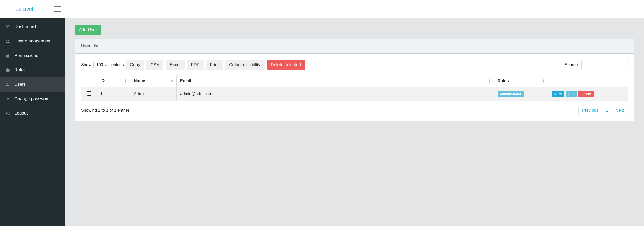 The height and width of the screenshot is (226, 644). I want to click on speedometer-icon, so click(8, 27).